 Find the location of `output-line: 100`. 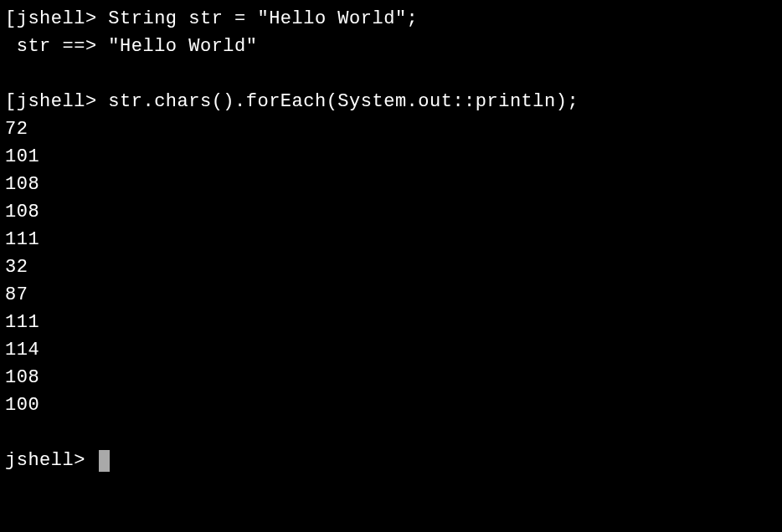

output-line: 100 is located at coordinates (391, 405).